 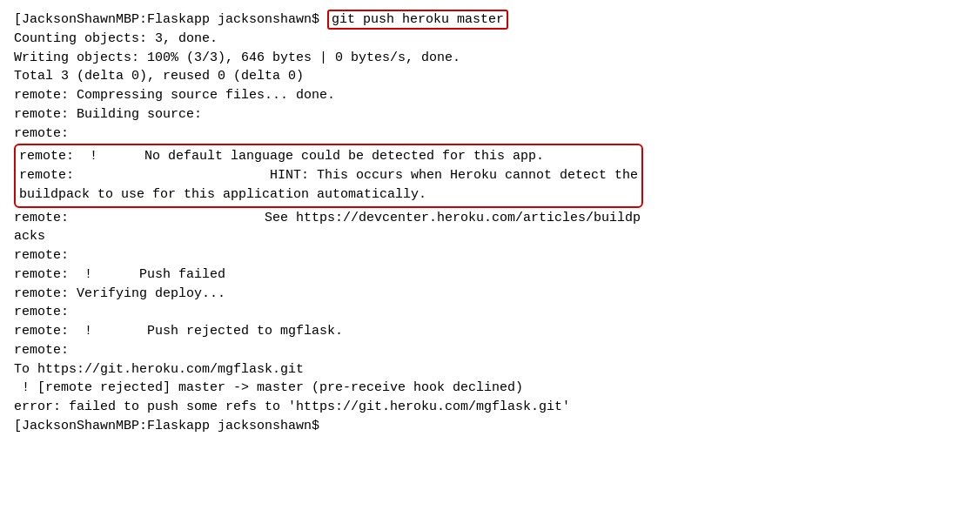 I want to click on terminal-line-15: remote: Verifying deploy..., so click(x=490, y=294).